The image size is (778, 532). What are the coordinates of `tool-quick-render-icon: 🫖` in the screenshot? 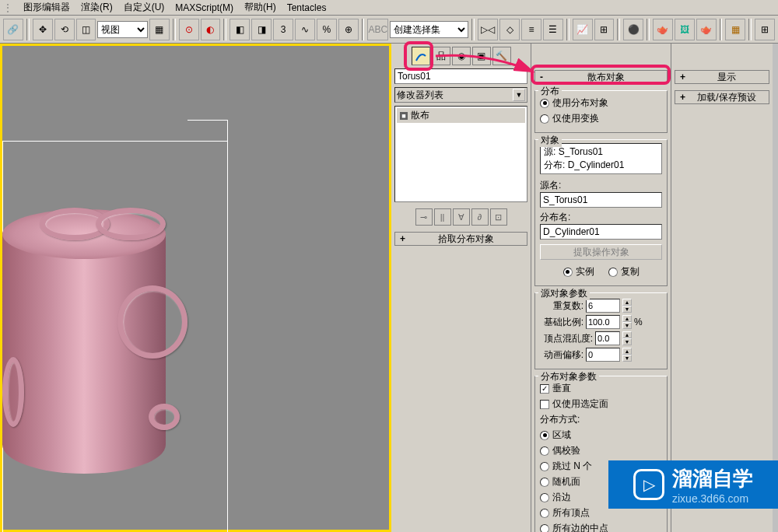 It's located at (706, 30).